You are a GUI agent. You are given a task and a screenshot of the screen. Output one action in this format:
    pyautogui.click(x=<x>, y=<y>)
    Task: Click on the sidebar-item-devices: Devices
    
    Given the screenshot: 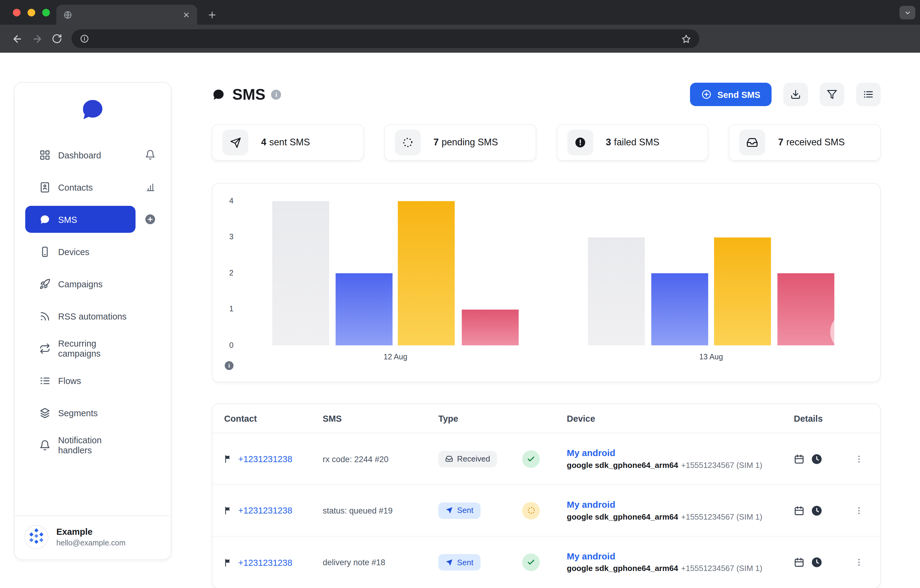 What is the action you would take?
    pyautogui.click(x=80, y=251)
    